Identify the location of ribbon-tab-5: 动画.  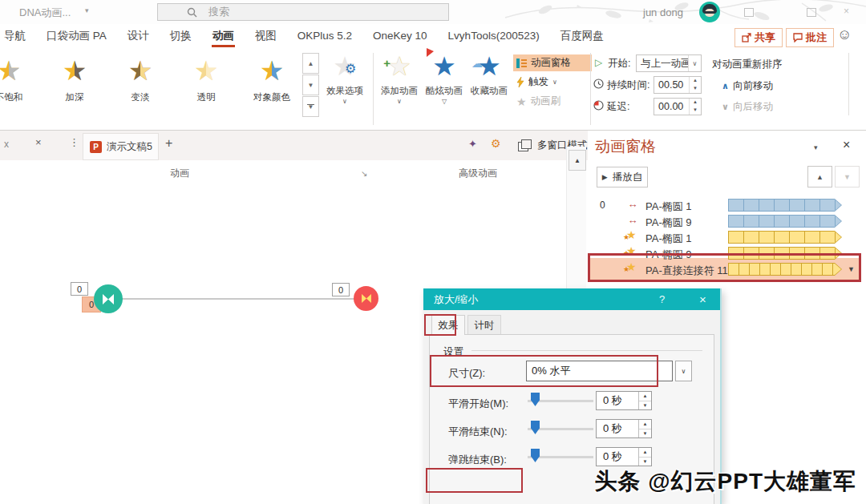
(223, 37).